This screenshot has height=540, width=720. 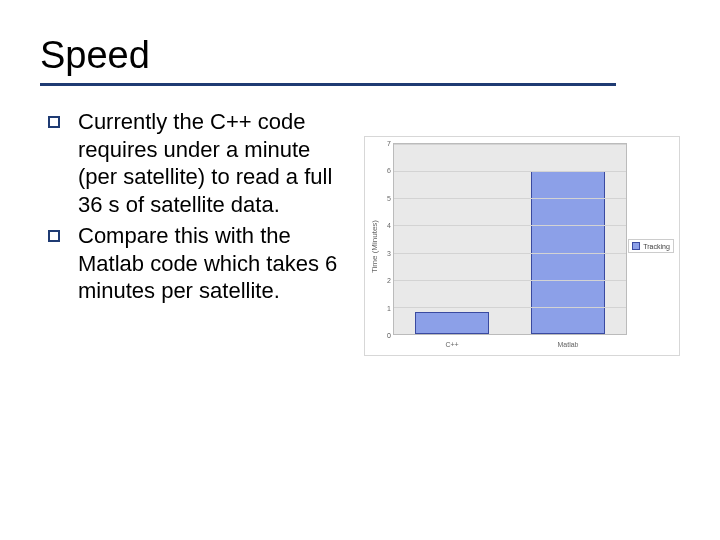 What do you see at coordinates (510, 344) in the screenshot?
I see `x-categories: C++Matlab` at bounding box center [510, 344].